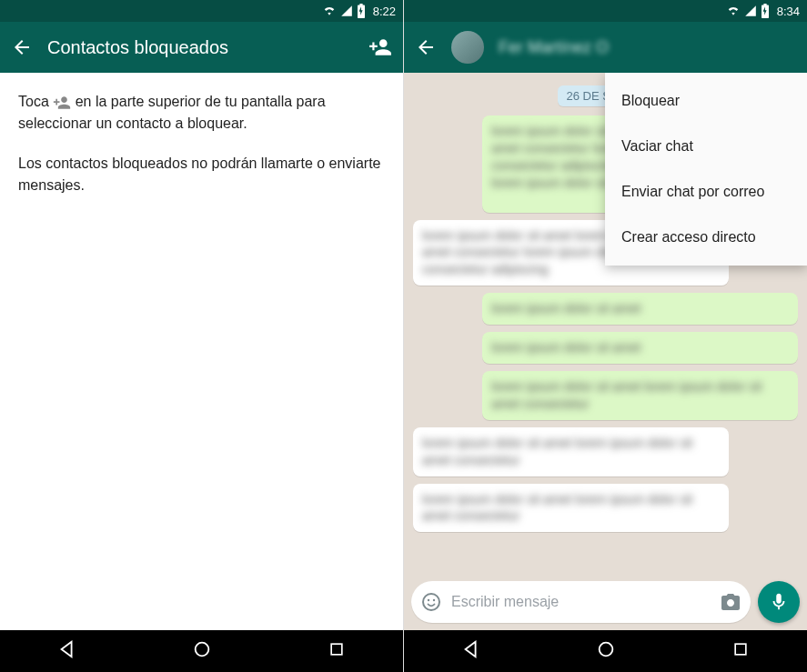  What do you see at coordinates (779, 602) in the screenshot?
I see `mic-button` at bounding box center [779, 602].